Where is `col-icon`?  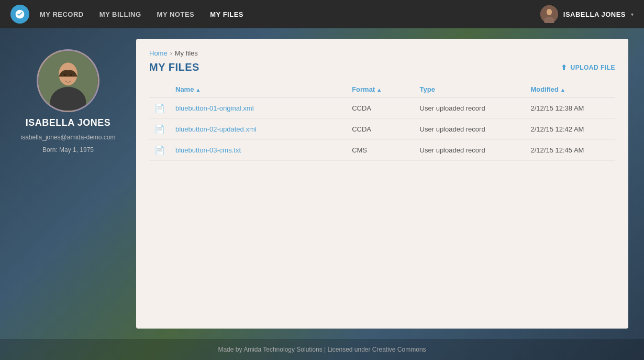
col-icon is located at coordinates (160, 90).